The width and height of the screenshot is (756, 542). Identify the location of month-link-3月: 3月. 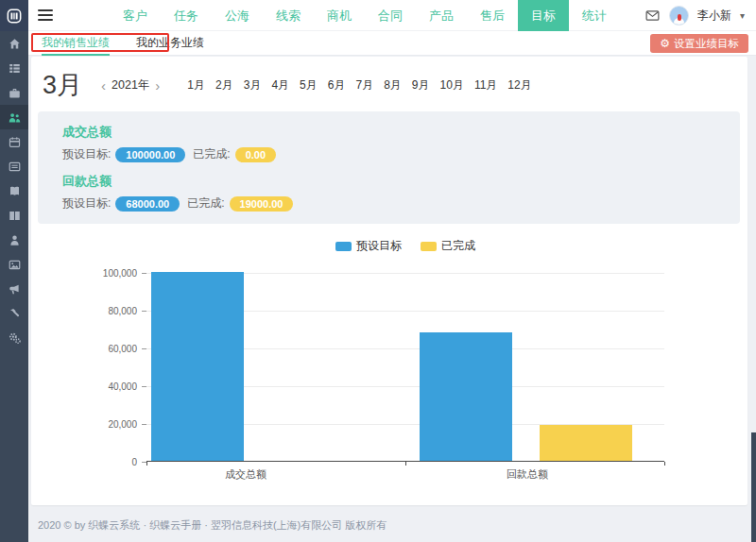
(253, 85).